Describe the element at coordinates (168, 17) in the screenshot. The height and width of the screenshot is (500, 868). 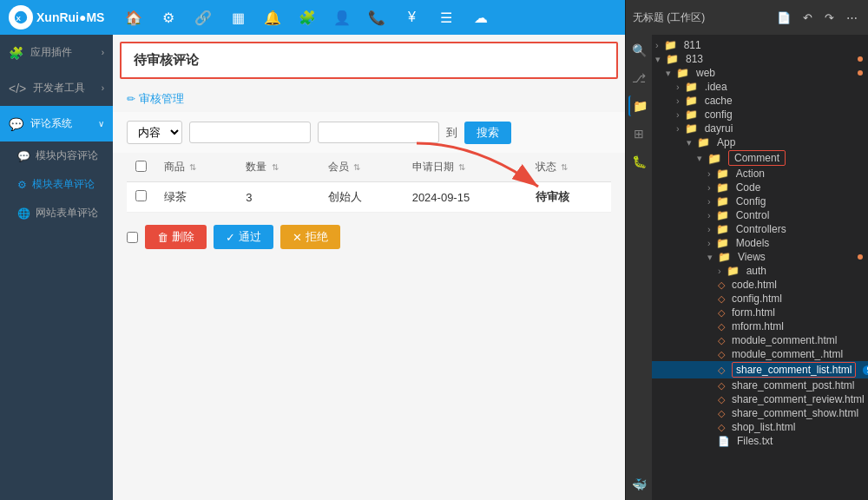
I see `nav-settings-icon: ⚙` at that location.